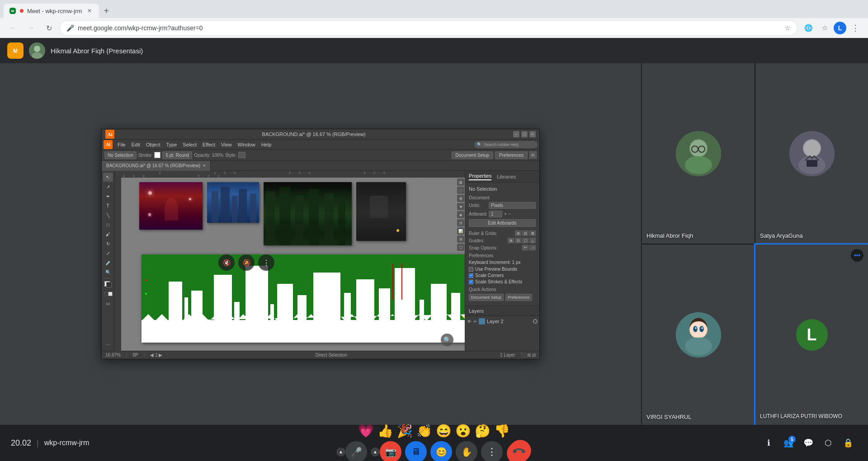  What do you see at coordinates (502, 223) in the screenshot?
I see `ai-edit-artboards-btn: Edit Artboards` at bounding box center [502, 223].